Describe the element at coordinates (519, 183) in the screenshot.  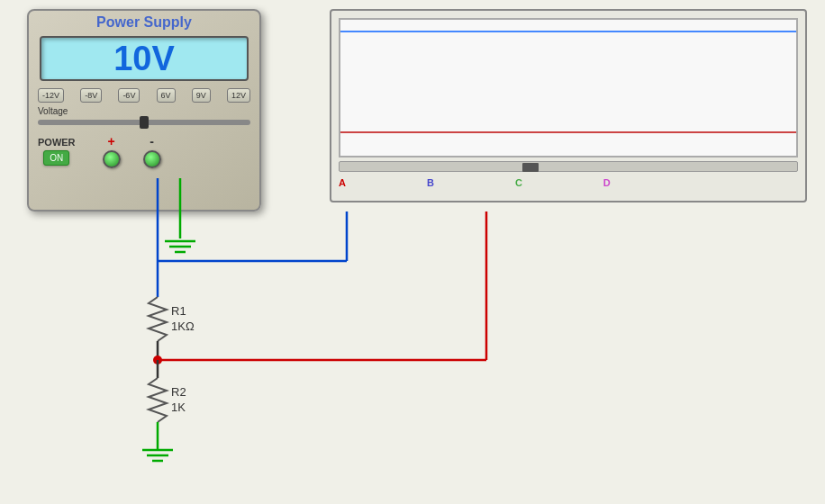
I see `osc-channel-c-label: C` at that location.